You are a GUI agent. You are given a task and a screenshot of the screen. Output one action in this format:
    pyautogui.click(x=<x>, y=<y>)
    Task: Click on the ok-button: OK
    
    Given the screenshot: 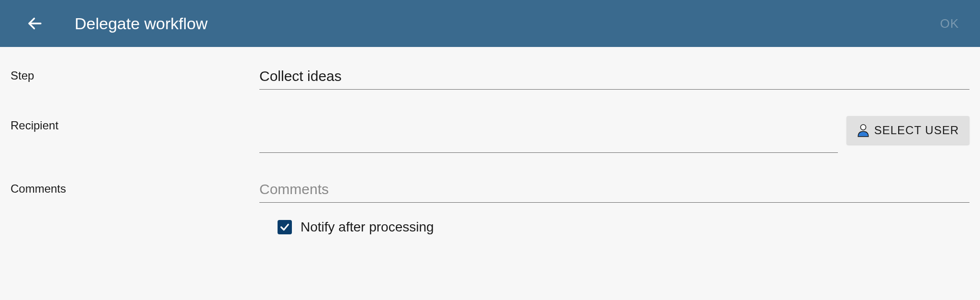 What is the action you would take?
    pyautogui.click(x=949, y=24)
    